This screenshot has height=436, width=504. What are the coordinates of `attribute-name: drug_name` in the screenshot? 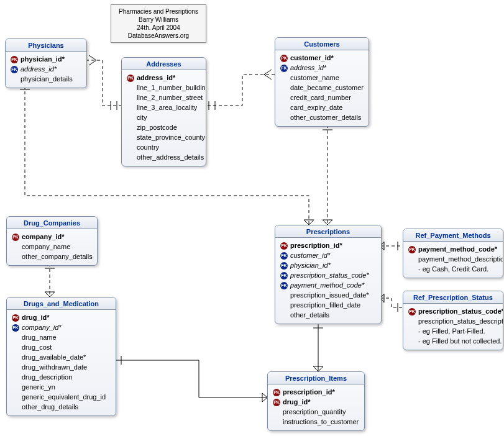 It's located at (39, 337).